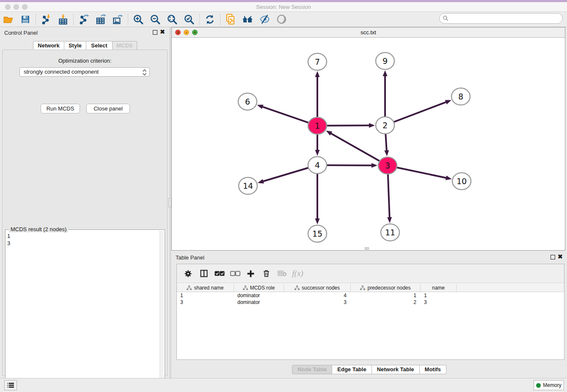 This screenshot has height=392, width=567. Describe the element at coordinates (248, 102) in the screenshot. I see `graph-node-6: 6` at that location.